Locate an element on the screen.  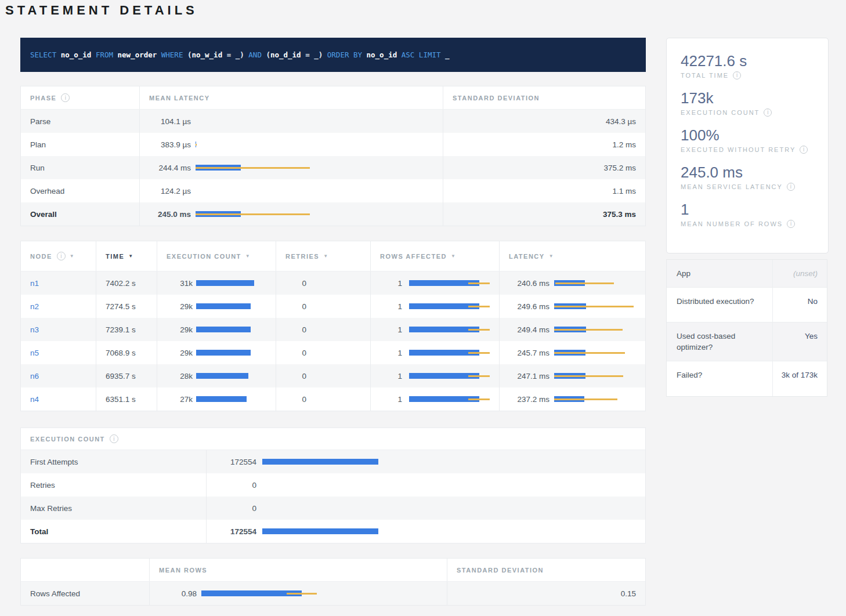
node-link: n3 is located at coordinates (35, 329).